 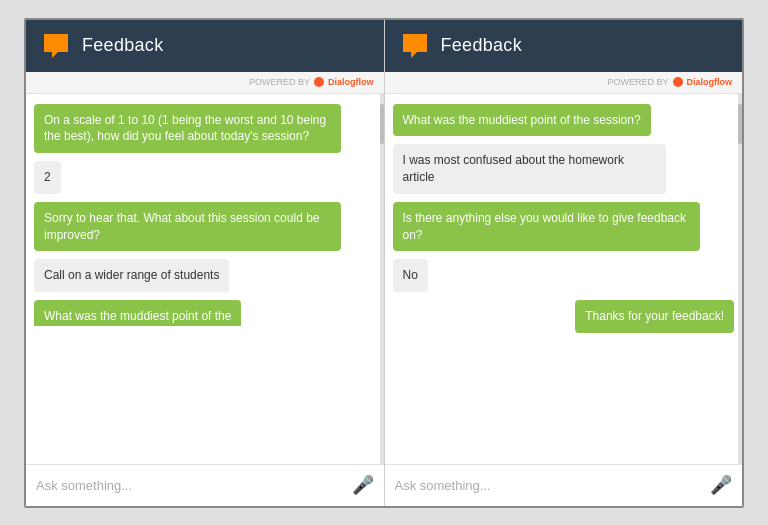 What do you see at coordinates (546, 227) in the screenshot?
I see `right-msg-3: Is there anything else you would like to…` at bounding box center [546, 227].